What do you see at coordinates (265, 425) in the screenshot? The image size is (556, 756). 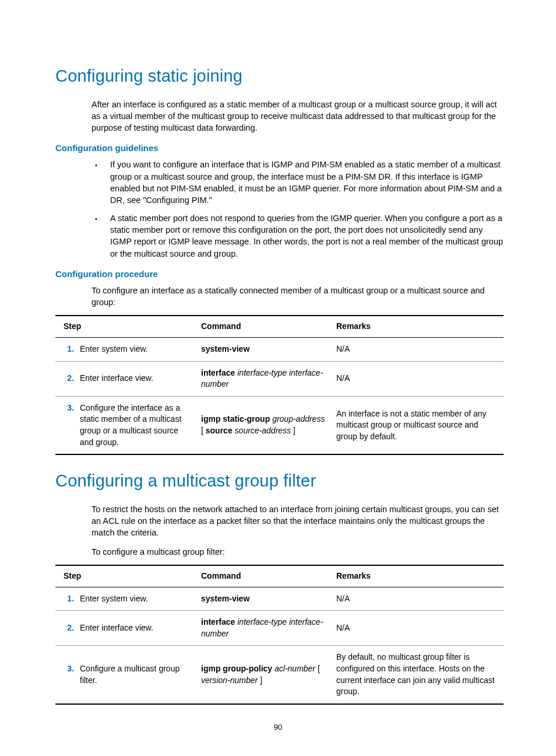 I see `command-cell: igmp static-group group-address [ source…` at bounding box center [265, 425].